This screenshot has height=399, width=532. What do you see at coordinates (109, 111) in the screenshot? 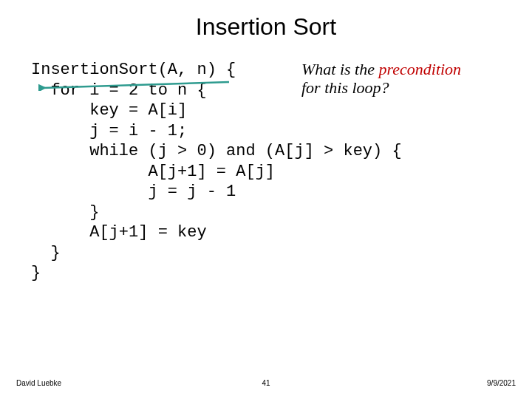
I see `code-line-3: key = A[i]` at bounding box center [109, 111].